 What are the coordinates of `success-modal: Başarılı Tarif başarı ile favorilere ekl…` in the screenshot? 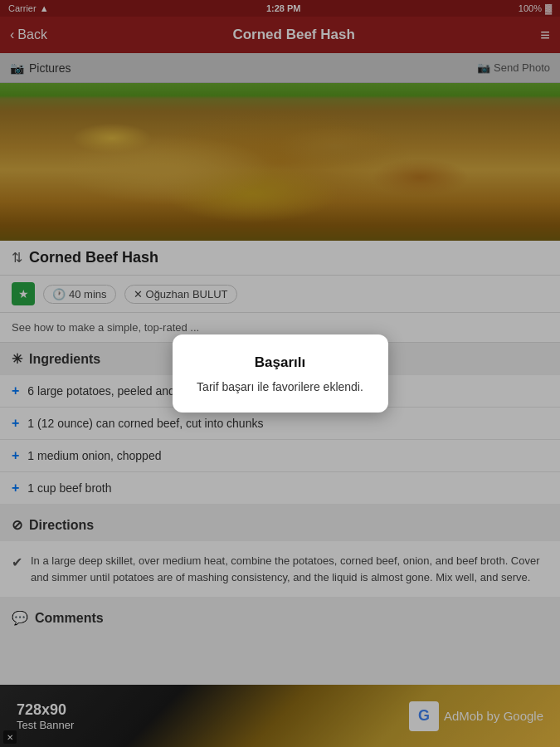 It's located at (280, 374).